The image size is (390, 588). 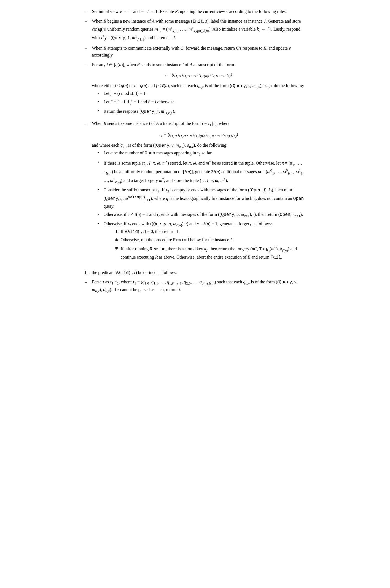 I want to click on math-tau-1: τ = (q1,1, q1,2, …, q1,ℓ(n), q2,1, …, qi…, so click(x=199, y=75).